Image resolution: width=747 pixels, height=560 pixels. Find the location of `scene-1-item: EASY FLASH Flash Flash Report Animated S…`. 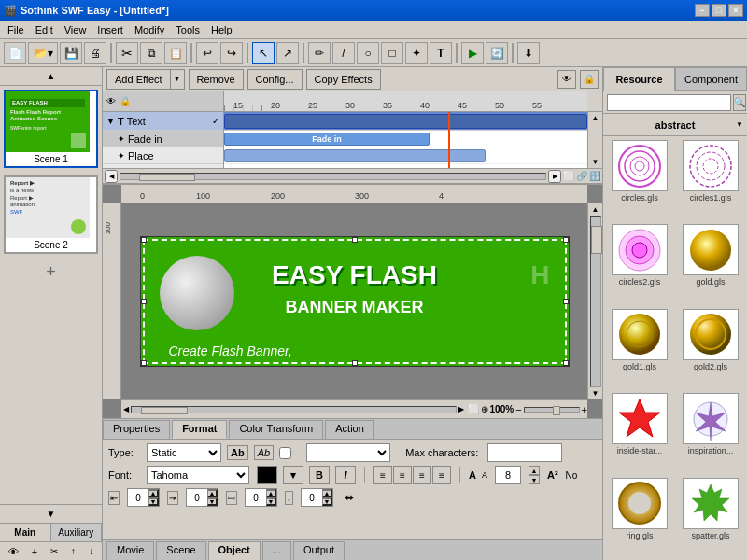

scene-1-item: EASY FLASH Flash Flash Report Animated S… is located at coordinates (50, 129).